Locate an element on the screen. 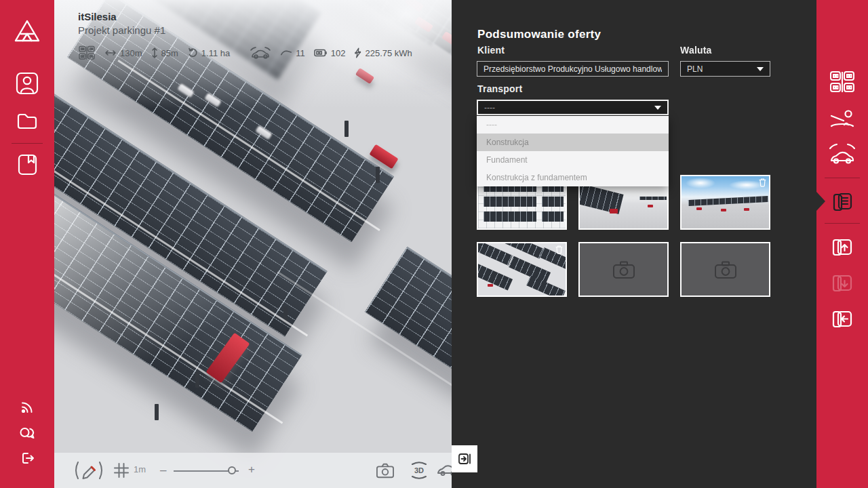  transport-dropdown: ---- Konstrukcja Fundament Konstrukcja z… is located at coordinates (572, 151).